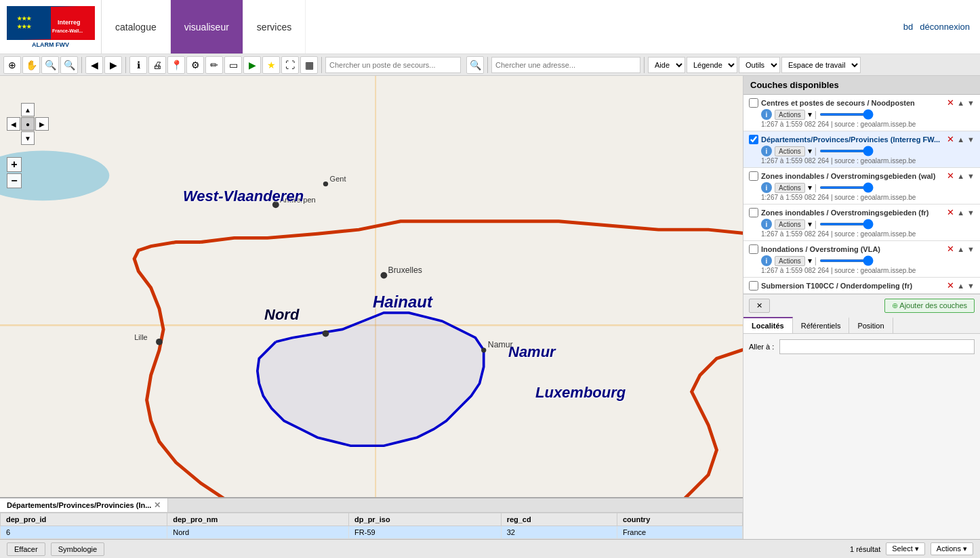  I want to click on nav-right-btn: ▶, so click(42, 124).